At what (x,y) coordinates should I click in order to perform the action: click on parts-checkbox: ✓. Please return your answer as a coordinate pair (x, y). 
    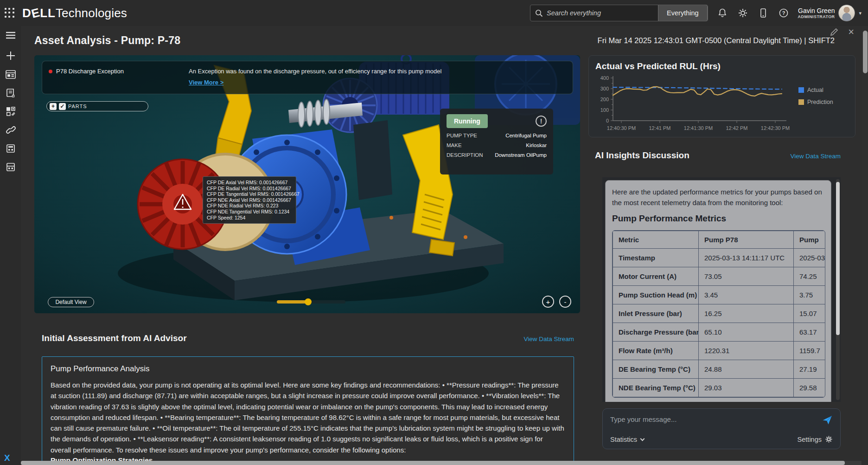
    Looking at the image, I should click on (62, 107).